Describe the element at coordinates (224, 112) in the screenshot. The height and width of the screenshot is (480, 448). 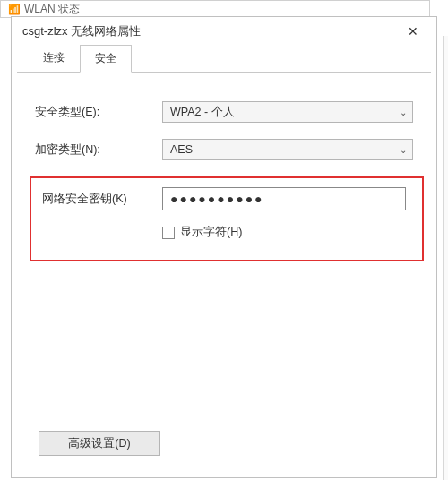
I see `row-security-type: 安全类型(E): WPA2 - 个人 ⌄` at that location.